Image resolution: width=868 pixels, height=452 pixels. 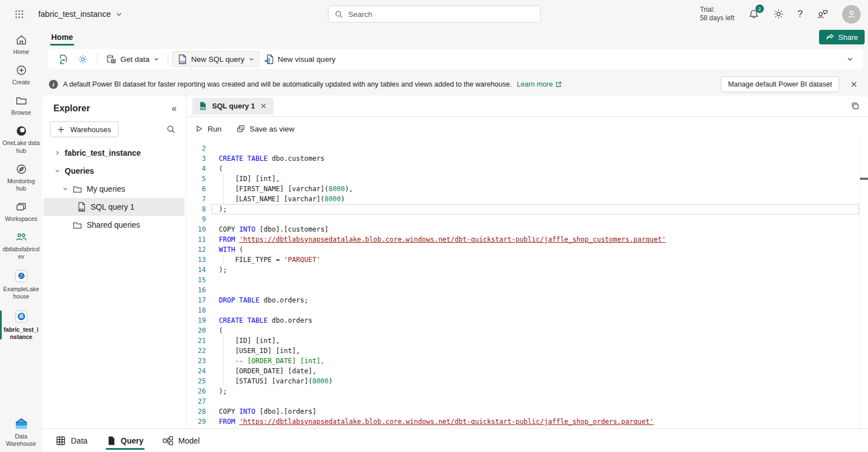 I want to click on sidebar-item-monitoring-hub: Monitoring hub, so click(x=21, y=178).